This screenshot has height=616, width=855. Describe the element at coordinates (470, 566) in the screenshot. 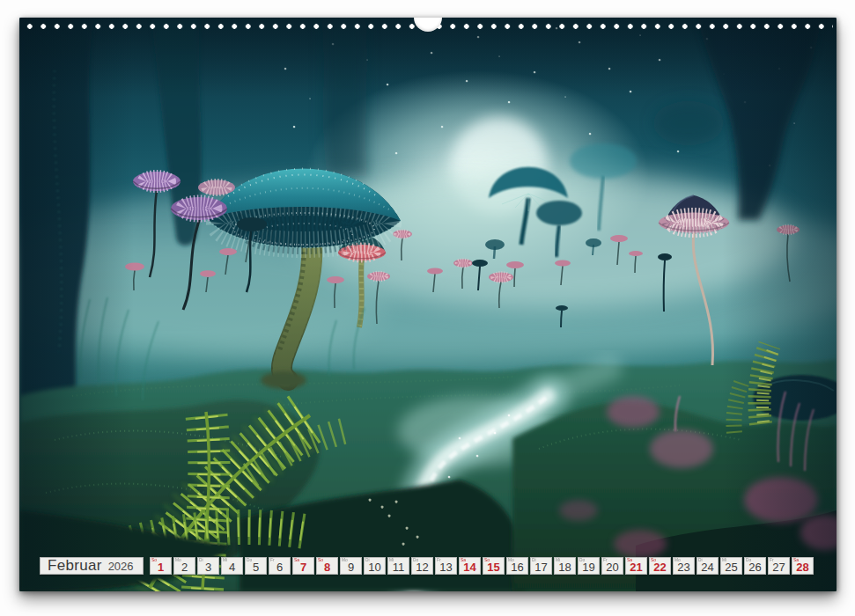

I see `day-cell: Sa 14` at that location.